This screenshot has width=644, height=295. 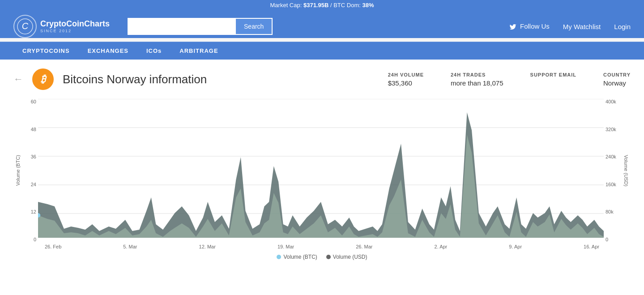 I want to click on stat-email-label: SUPPORT EMAIL, so click(x=553, y=75).